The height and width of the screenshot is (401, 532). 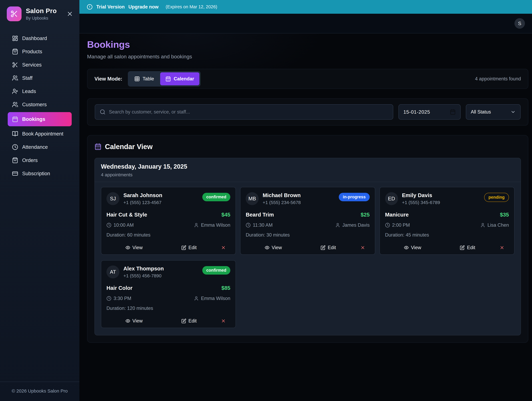 I want to click on sidebar-item-dashboard: Dashboard, so click(x=40, y=39).